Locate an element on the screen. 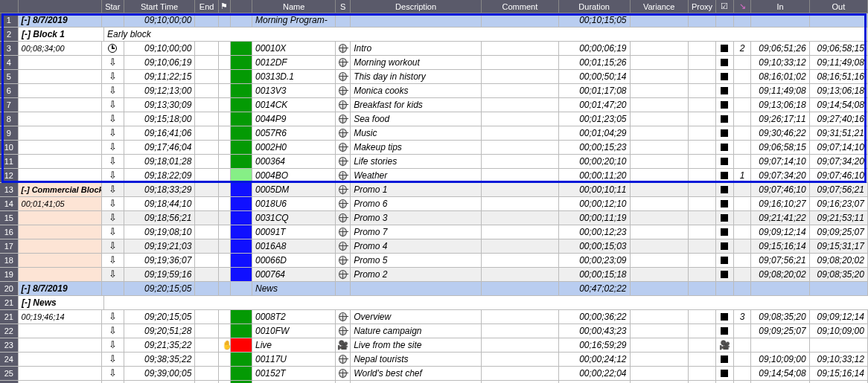 This screenshot has width=868, height=383. clip-name: 0013V3 is located at coordinates (294, 91).